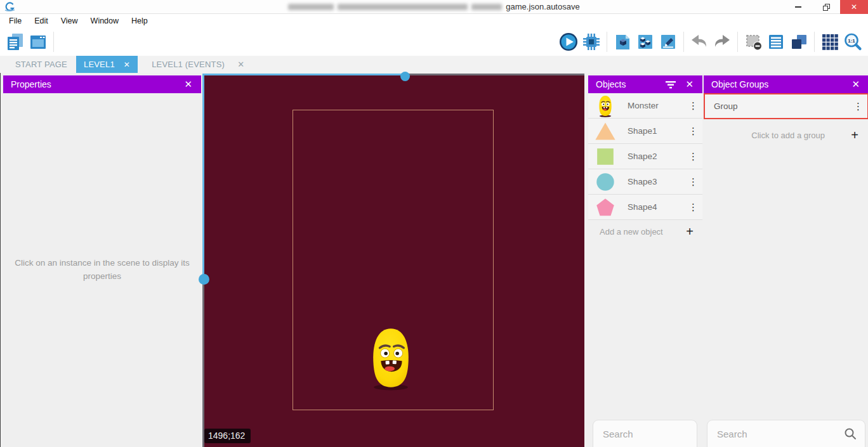 This screenshot has height=447, width=868. Describe the element at coordinates (405, 76) in the screenshot. I see `canvas-hscrollbar-handle` at that location.